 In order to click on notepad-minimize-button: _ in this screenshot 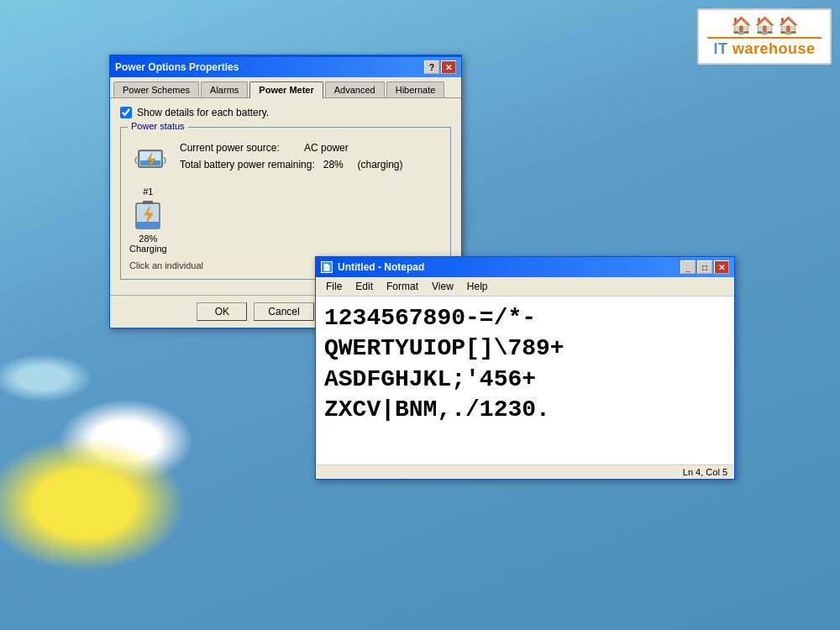, I will do `click(688, 267)`.